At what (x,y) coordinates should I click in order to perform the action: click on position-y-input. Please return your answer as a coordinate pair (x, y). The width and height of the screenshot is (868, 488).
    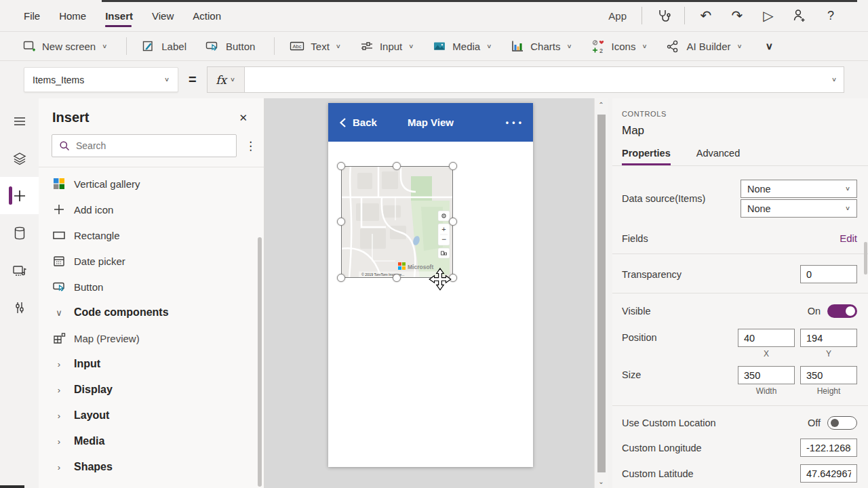
    Looking at the image, I should click on (829, 338).